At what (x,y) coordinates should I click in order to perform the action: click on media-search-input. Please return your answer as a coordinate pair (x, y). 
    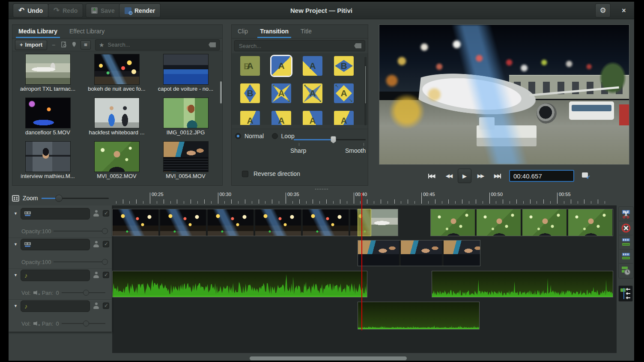
    Looking at the image, I should click on (157, 45).